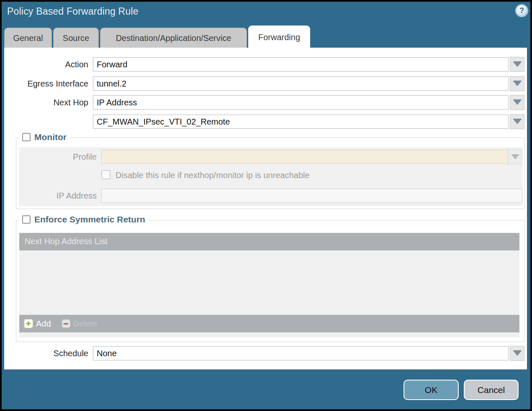  What do you see at coordinates (84, 220) in the screenshot?
I see `symmetric-return-legend: Enforce Symmetric Return` at bounding box center [84, 220].